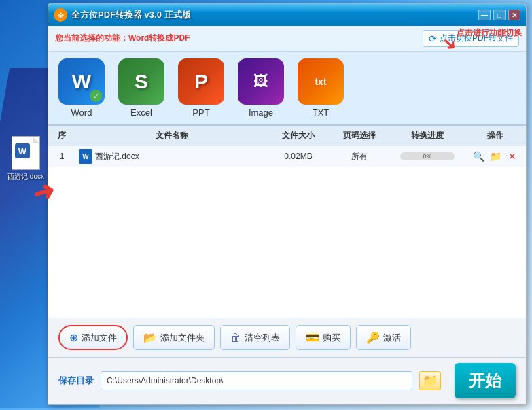 The width and height of the screenshot is (532, 410). What do you see at coordinates (433, 39) in the screenshot?
I see `switch-icon: ⟳` at bounding box center [433, 39].